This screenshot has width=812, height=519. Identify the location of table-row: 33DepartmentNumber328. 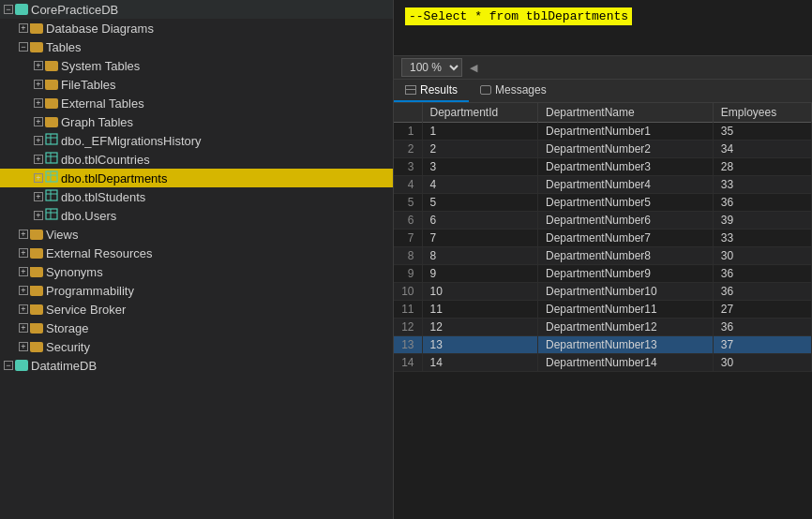
(603, 167).